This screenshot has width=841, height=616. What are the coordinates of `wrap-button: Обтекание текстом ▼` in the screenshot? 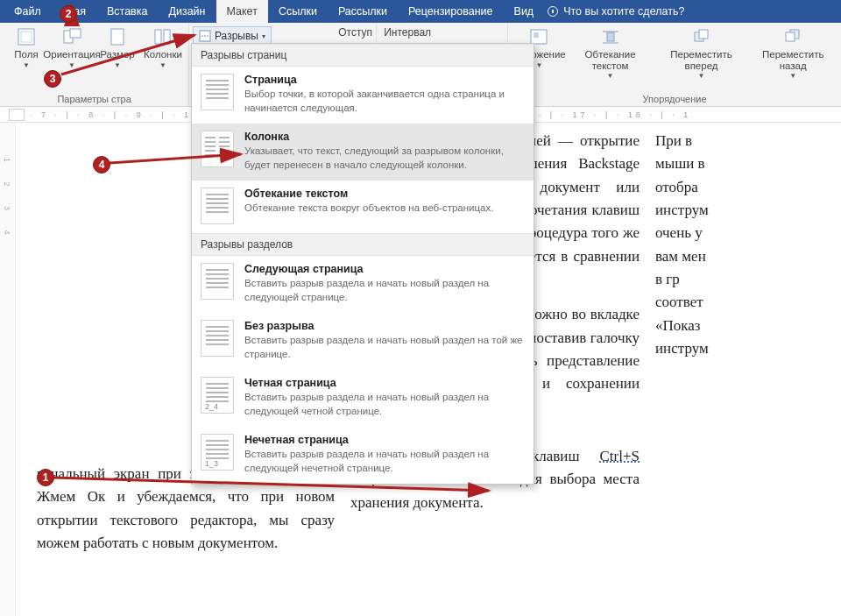 It's located at (611, 53).